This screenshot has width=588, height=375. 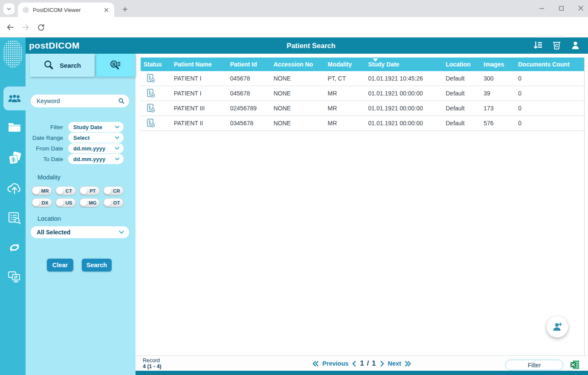 What do you see at coordinates (115, 65) in the screenshot?
I see `advanced-search-icon` at bounding box center [115, 65].